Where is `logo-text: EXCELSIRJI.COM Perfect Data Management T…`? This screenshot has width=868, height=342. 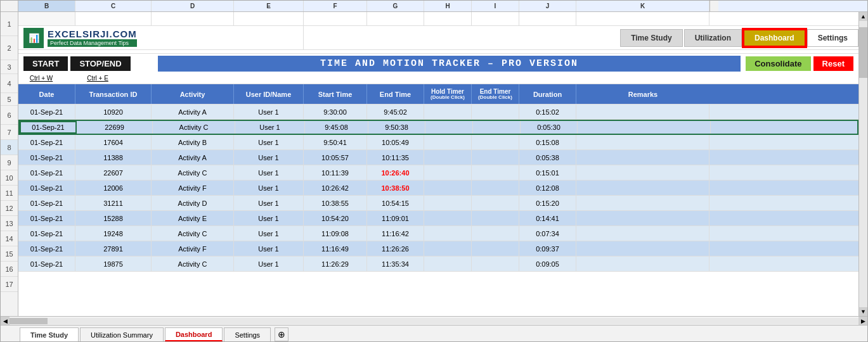 logo-text: EXCELSIRJI.COM Perfect Data Management T… is located at coordinates (93, 38).